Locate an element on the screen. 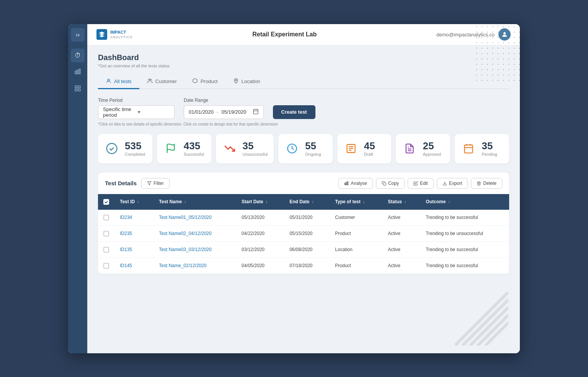 Image resolution: width=588 pixels, height=377 pixels. tab-bar: All tests Customer Product is located at coordinates (304, 82).